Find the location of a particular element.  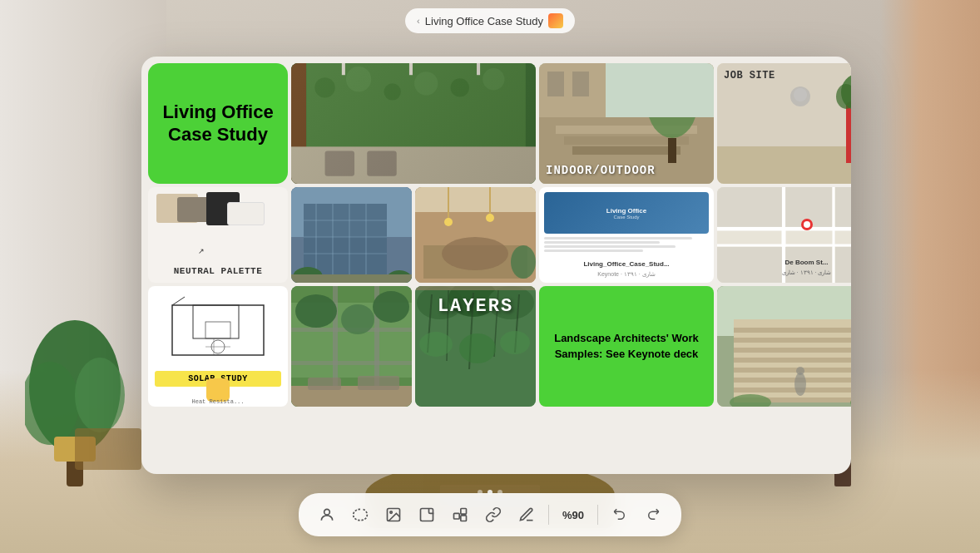

zoom-level: %90 is located at coordinates (573, 516).